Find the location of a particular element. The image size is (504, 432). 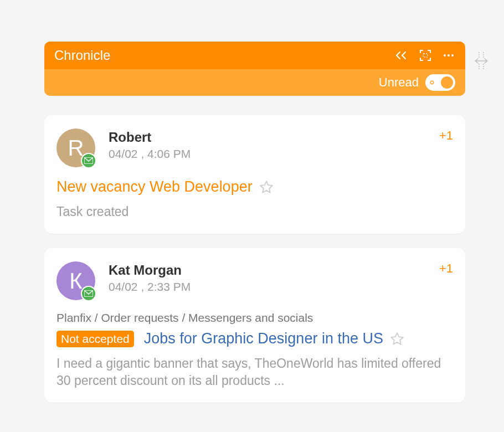

collapse-icon is located at coordinates (402, 55).